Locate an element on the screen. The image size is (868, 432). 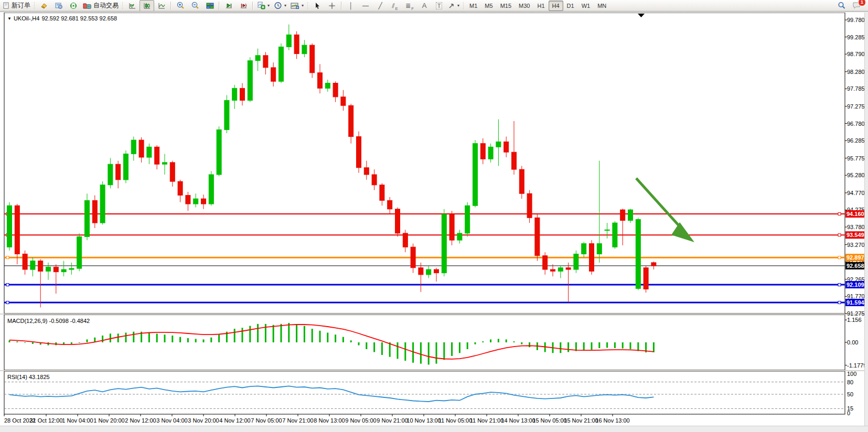
timeframe-h4-button: H4 is located at coordinates (556, 6).